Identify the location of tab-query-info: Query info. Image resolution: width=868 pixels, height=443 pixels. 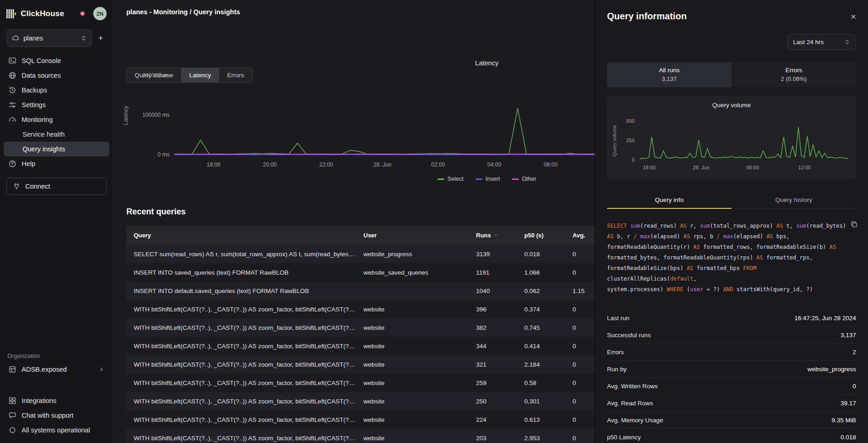
(669, 200).